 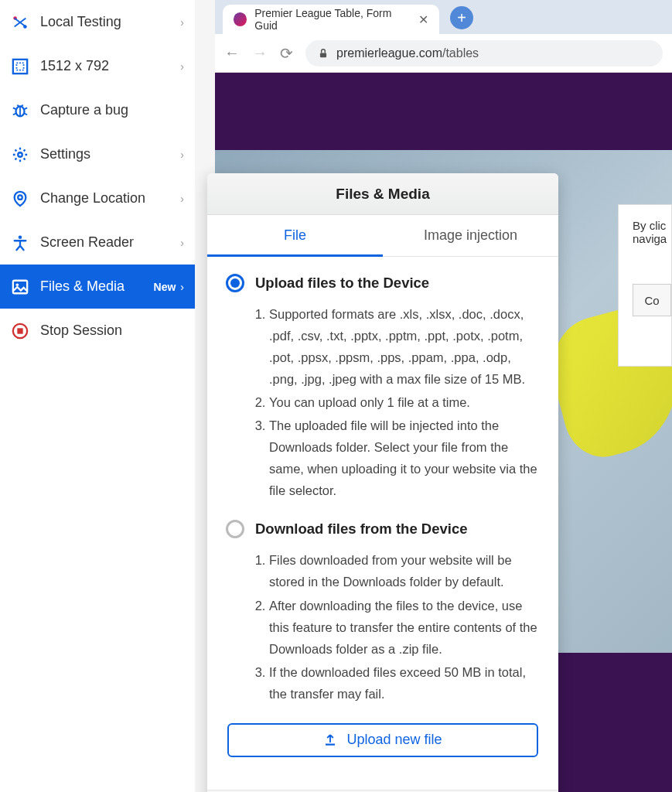 I want to click on option-upload: Upload files to the Device Supported for…, so click(x=383, y=387).